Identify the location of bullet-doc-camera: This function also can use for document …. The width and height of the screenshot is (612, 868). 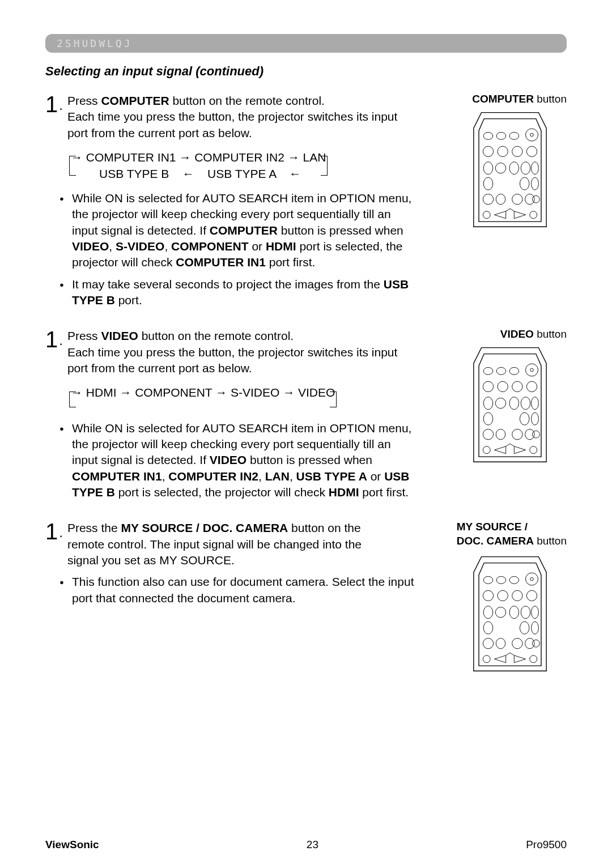
(238, 590).